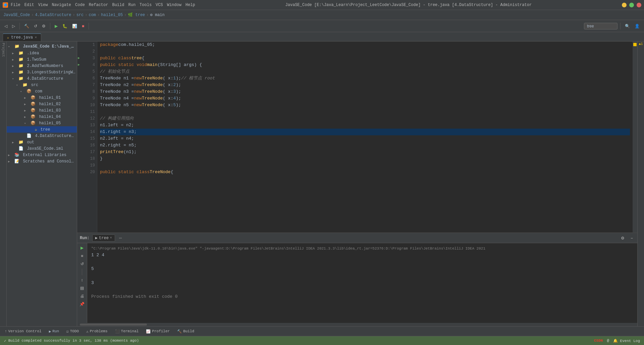 The height and width of the screenshot is (345, 644). Describe the element at coordinates (42, 104) in the screenshot. I see `sidebar-item-hailei02: ▶ 📦 hailei_02` at that location.